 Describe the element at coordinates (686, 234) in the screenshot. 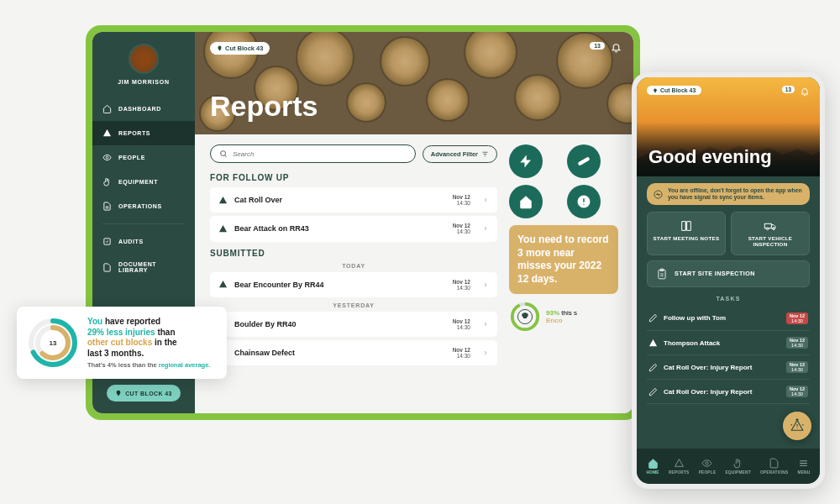

I see `start-meeting-button: START MEETING NOTES` at that location.